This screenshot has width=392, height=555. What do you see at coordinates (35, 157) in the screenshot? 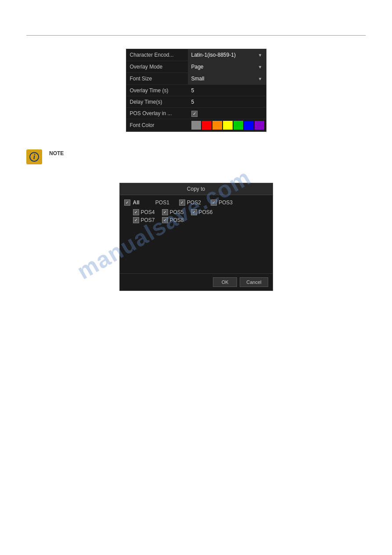
I see `note-icon` at bounding box center [35, 157].